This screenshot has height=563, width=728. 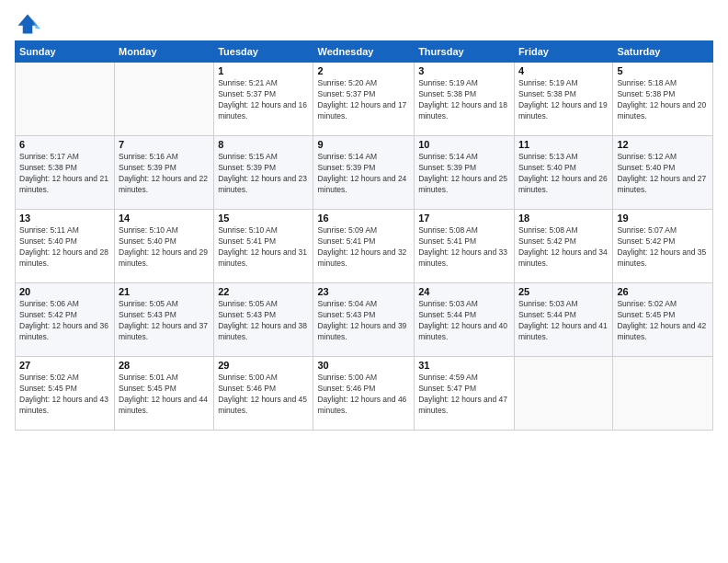 I want to click on day-number: 25, so click(x=563, y=292).